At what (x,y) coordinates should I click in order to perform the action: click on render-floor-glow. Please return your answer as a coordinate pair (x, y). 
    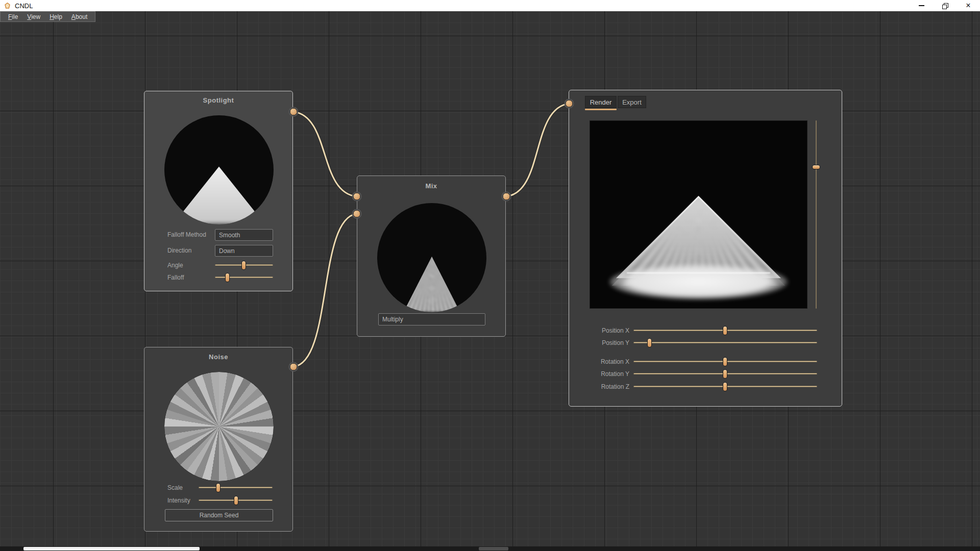
    Looking at the image, I should click on (698, 282).